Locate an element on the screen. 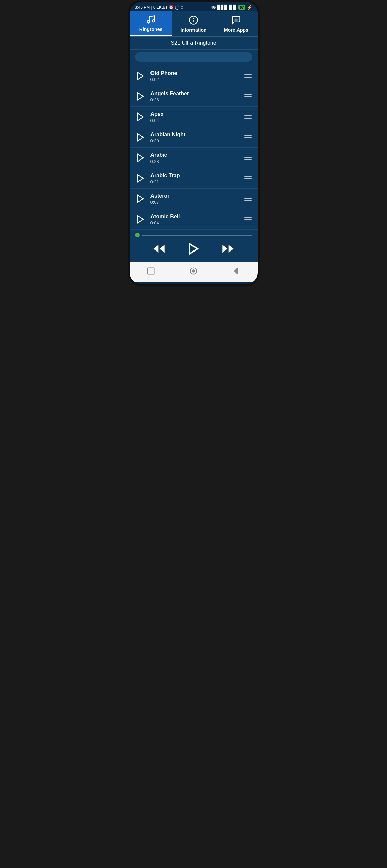 This screenshot has width=387, height=868. rewind-button is located at coordinates (159, 249).